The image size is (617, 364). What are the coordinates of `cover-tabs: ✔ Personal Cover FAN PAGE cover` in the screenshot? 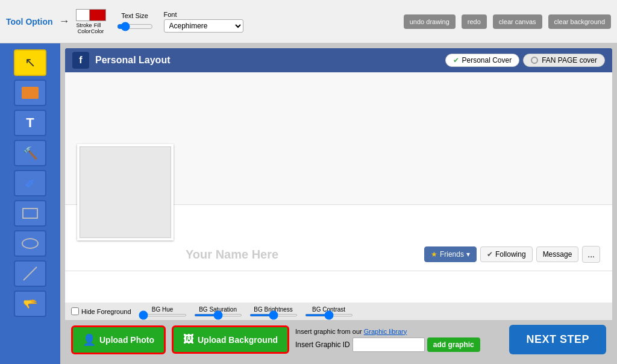 It's located at (525, 60).